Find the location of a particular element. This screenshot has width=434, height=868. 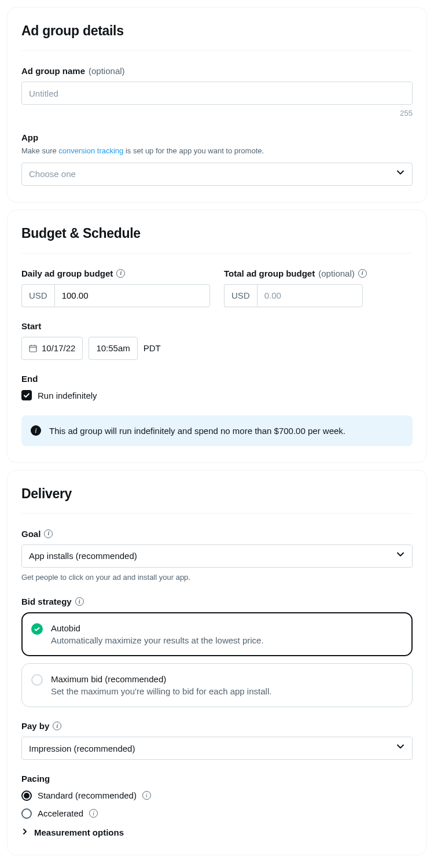

bid-option-title: Autobid is located at coordinates (157, 628).